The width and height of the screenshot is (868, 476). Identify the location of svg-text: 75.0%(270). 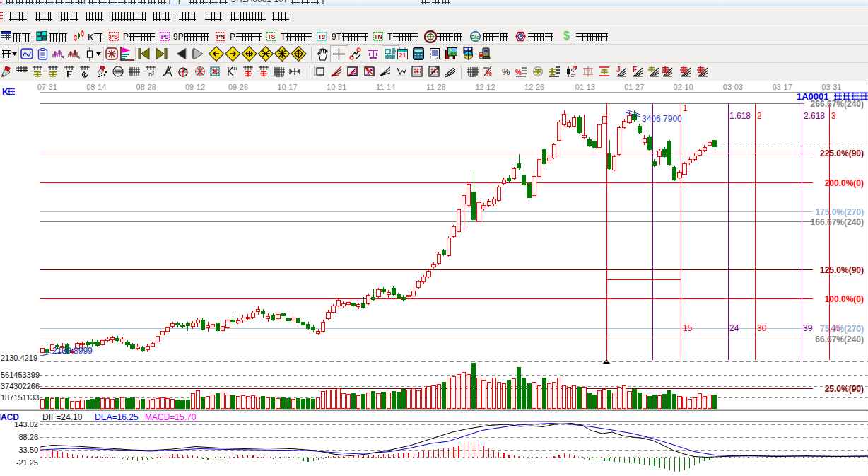
(842, 329).